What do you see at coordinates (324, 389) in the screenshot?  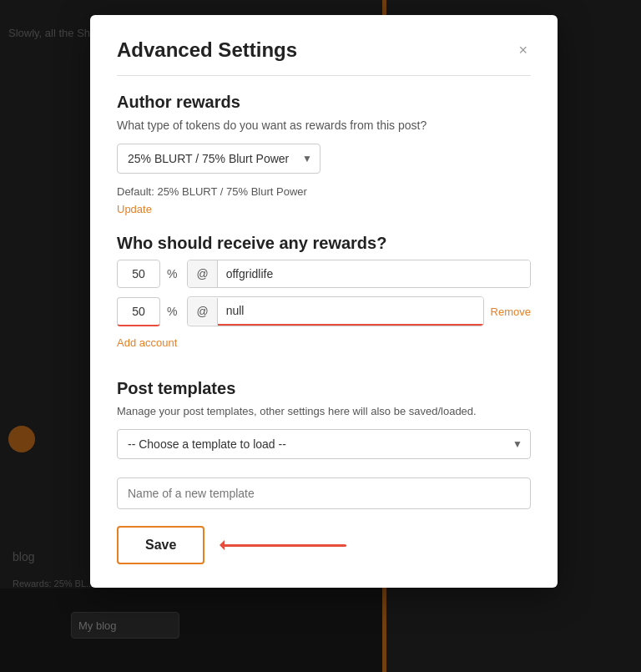 I see `post-templates-title: Post templates` at bounding box center [324, 389].